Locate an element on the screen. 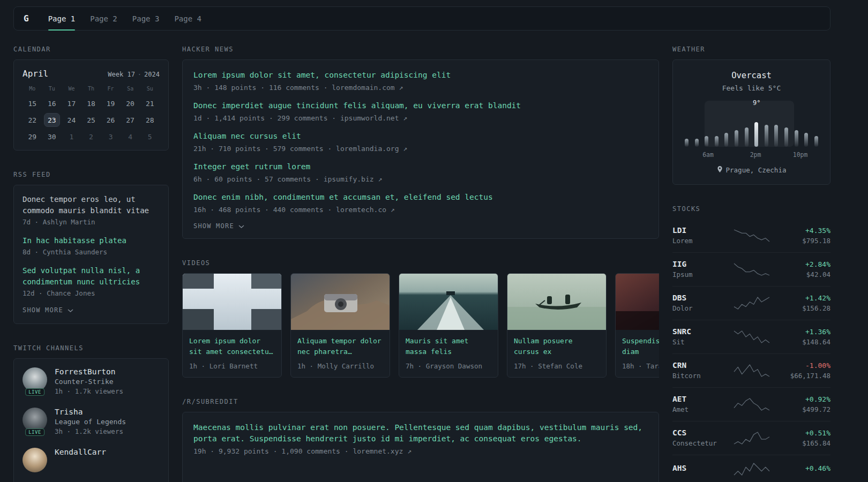 The width and height of the screenshot is (868, 482). hackernews-item-link: ipsumworld.net ↗ is located at coordinates (374, 118).